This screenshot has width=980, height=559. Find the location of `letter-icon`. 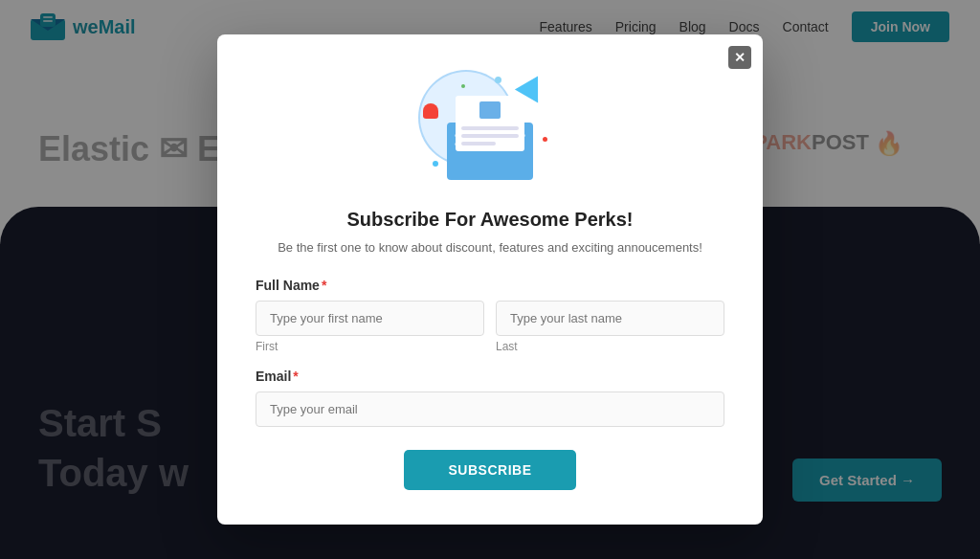

letter-icon is located at coordinates (490, 110).